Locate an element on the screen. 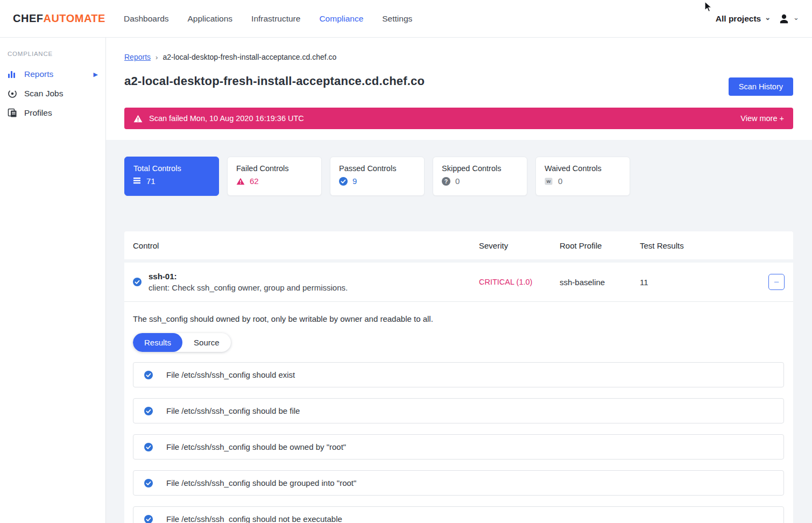  sidebar-item-scan-jobs: Scan Jobs is located at coordinates (56, 94).